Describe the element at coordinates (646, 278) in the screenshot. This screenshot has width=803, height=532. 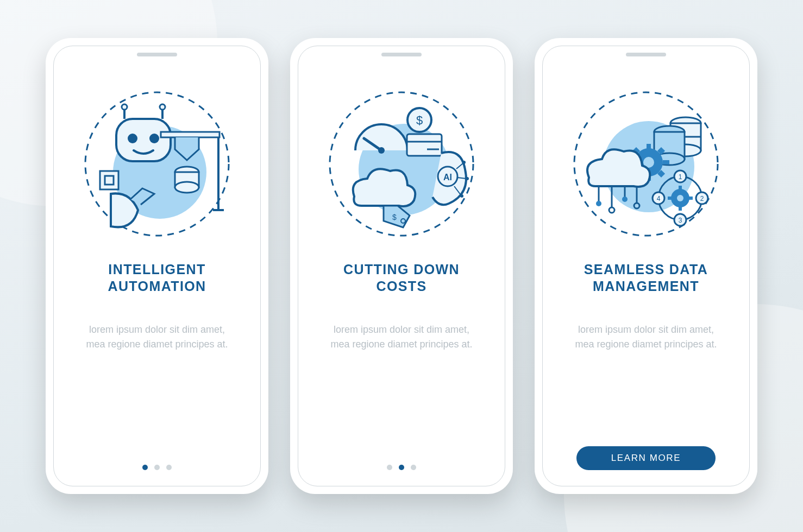
I see `screen-title: SEAMLESS DATA MANAGEMENT` at that location.